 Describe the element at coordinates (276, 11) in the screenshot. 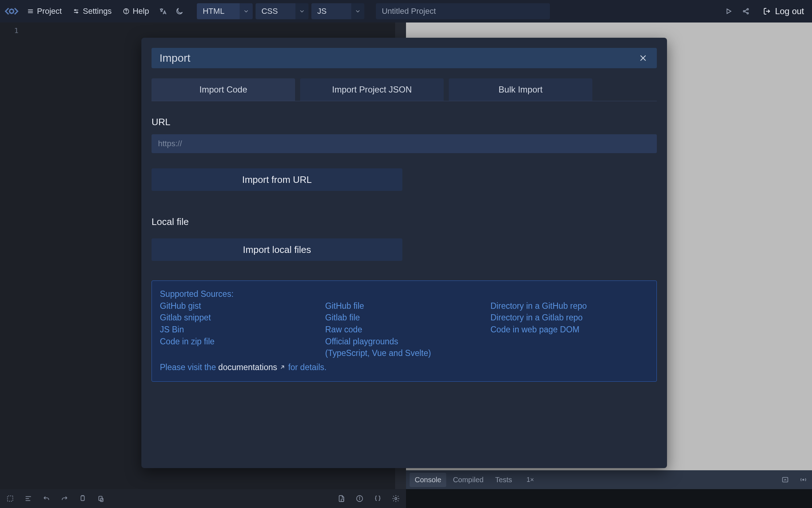

I see `tab-css-label: CSS` at that location.